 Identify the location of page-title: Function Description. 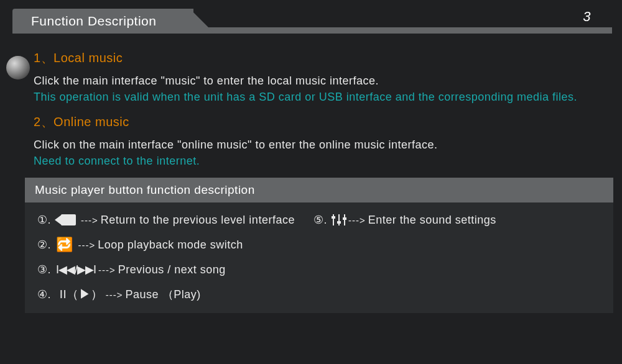
(93, 21).